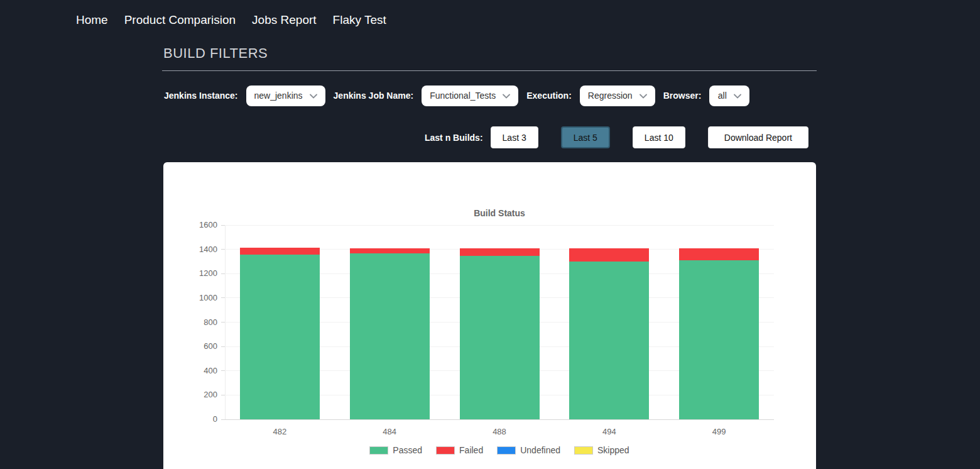  What do you see at coordinates (549, 96) in the screenshot?
I see `execution-label: Execution:` at bounding box center [549, 96].